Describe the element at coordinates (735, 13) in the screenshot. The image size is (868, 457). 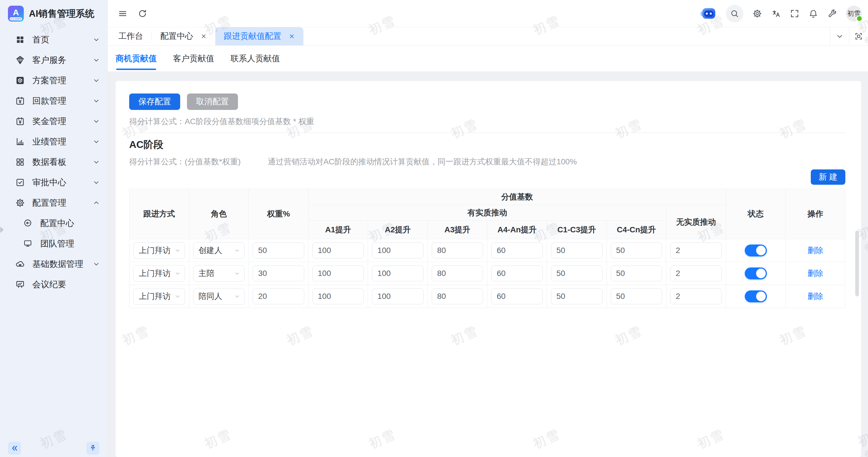
I see `search-icon` at that location.